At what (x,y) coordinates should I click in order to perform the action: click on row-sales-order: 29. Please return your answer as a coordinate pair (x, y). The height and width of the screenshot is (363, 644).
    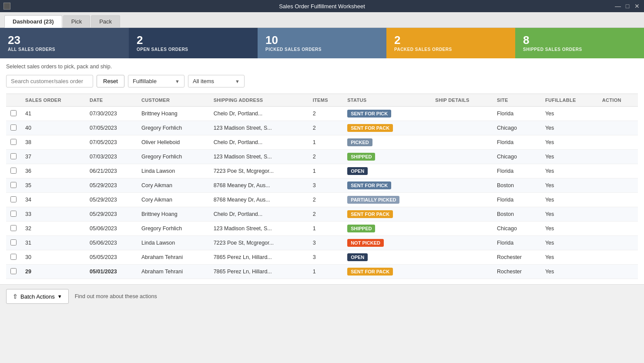
    Looking at the image, I should click on (53, 272).